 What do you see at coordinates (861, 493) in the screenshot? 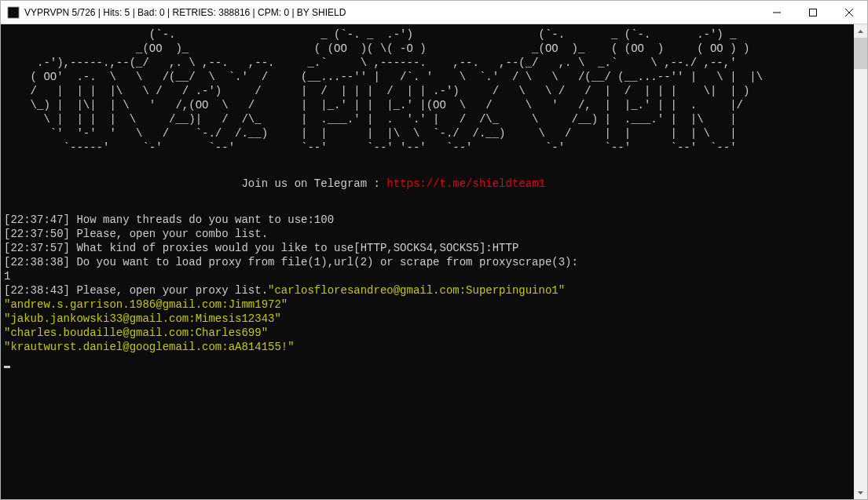
I see `scrollbar-down-button` at bounding box center [861, 493].